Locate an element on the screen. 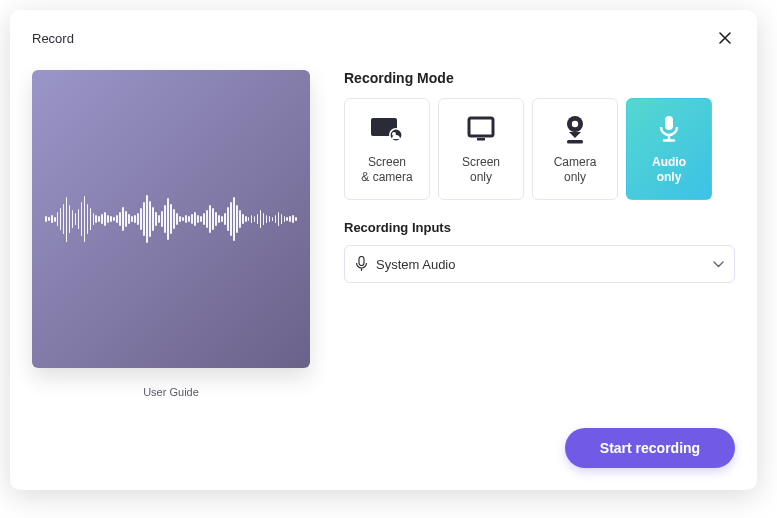 Image resolution: width=777 pixels, height=518 pixels. start-recording-button: Start recording is located at coordinates (650, 448).